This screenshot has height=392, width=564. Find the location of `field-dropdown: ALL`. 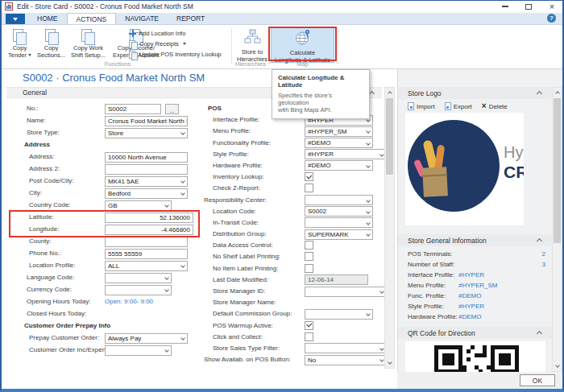

field-dropdown: ALL is located at coordinates (147, 266).